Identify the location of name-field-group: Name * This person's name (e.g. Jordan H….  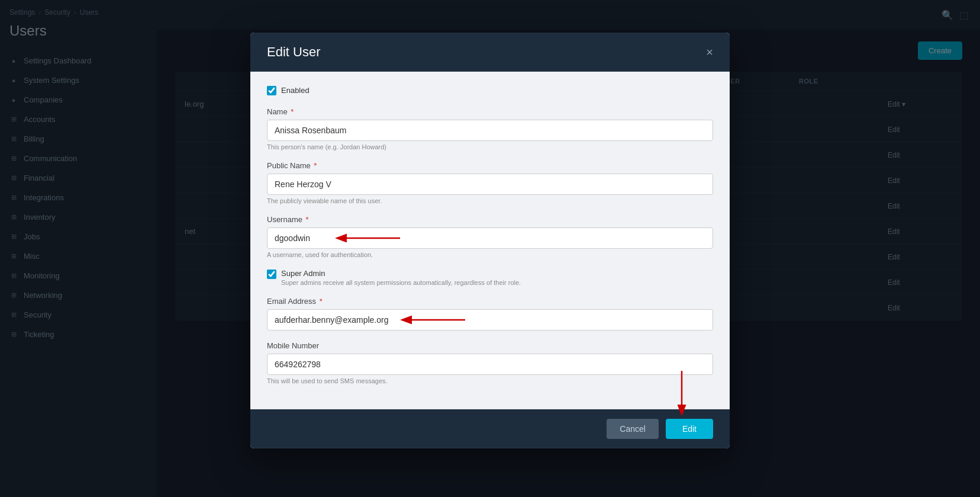
(490, 128).